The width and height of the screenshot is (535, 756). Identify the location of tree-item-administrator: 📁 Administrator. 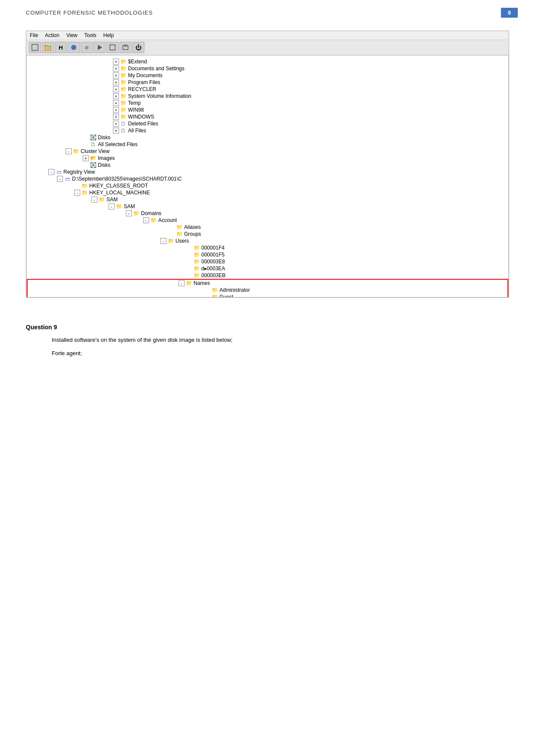
(267, 290).